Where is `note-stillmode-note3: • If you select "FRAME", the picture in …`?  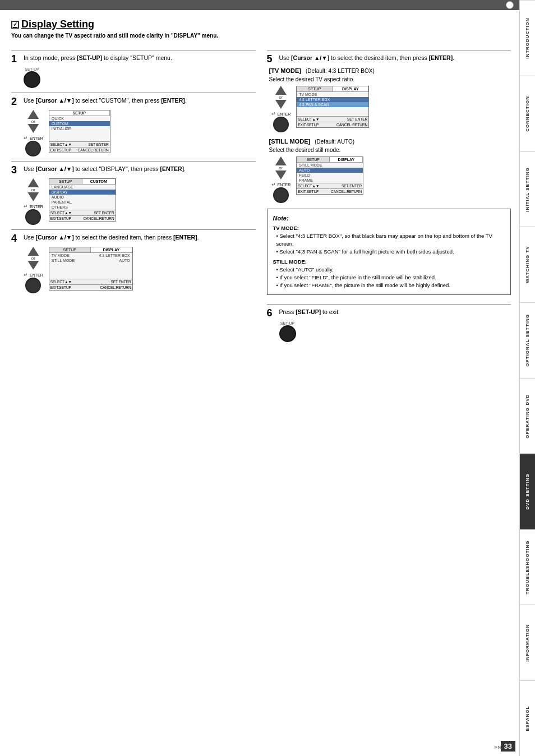 note-stillmode-note3: • If you select "FRAME", the picture in … is located at coordinates (389, 285).